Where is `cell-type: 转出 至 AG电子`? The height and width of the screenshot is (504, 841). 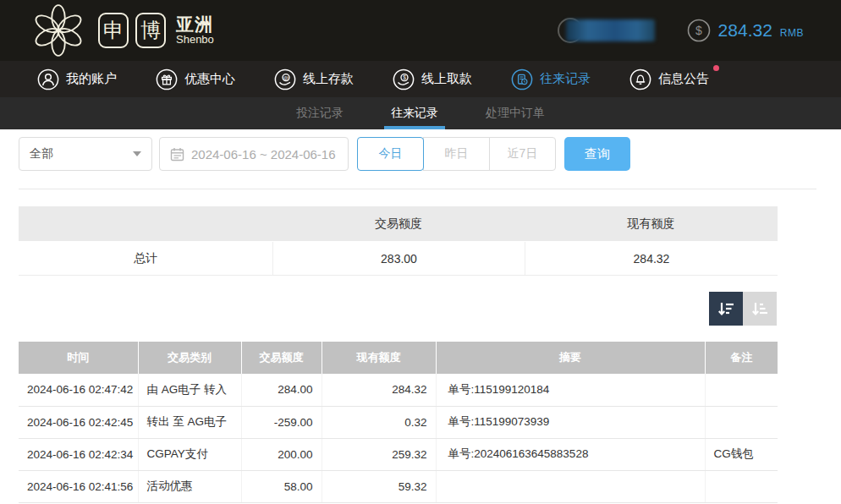 cell-type: 转出 至 AG电子 is located at coordinates (190, 422).